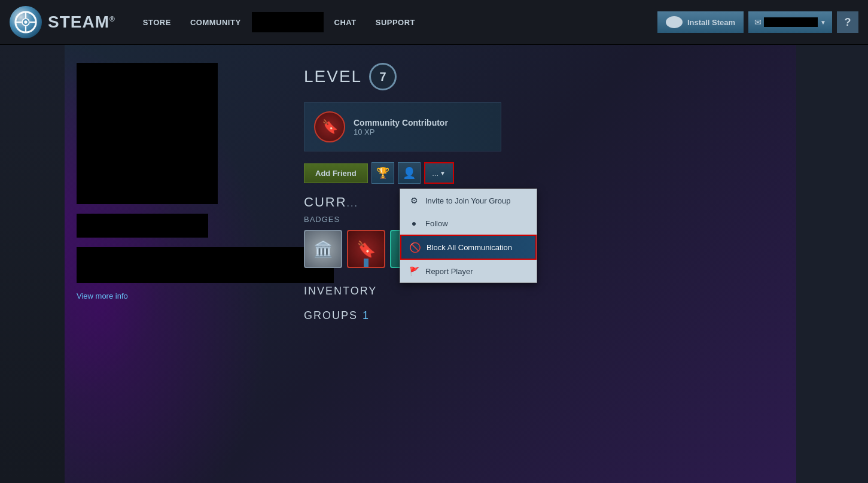  What do you see at coordinates (336, 174) in the screenshot?
I see `add-friend-button: Add Friend` at bounding box center [336, 174].